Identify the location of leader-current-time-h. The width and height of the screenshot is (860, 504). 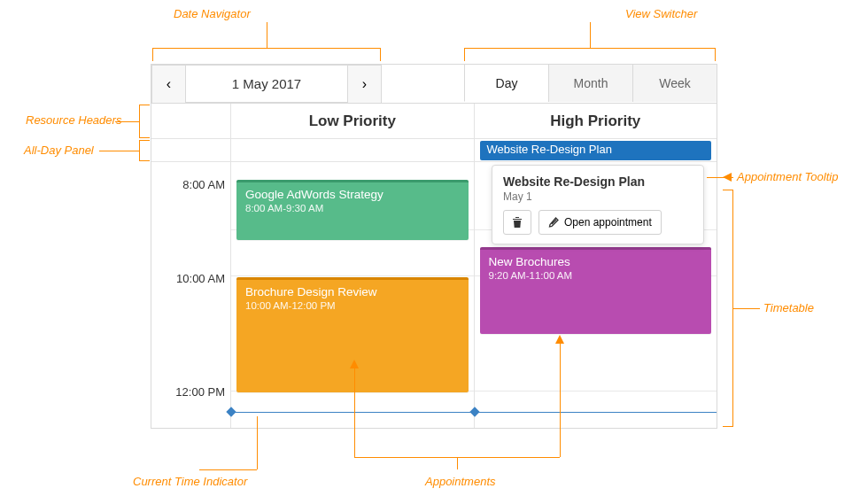
(229, 469).